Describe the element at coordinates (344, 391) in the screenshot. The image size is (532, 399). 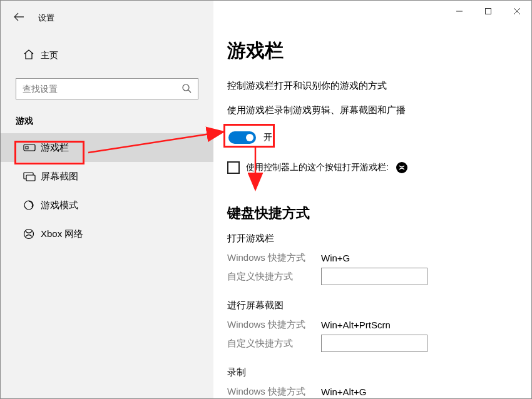
I see `shortcut-win-value: Win+Alt+G` at that location.